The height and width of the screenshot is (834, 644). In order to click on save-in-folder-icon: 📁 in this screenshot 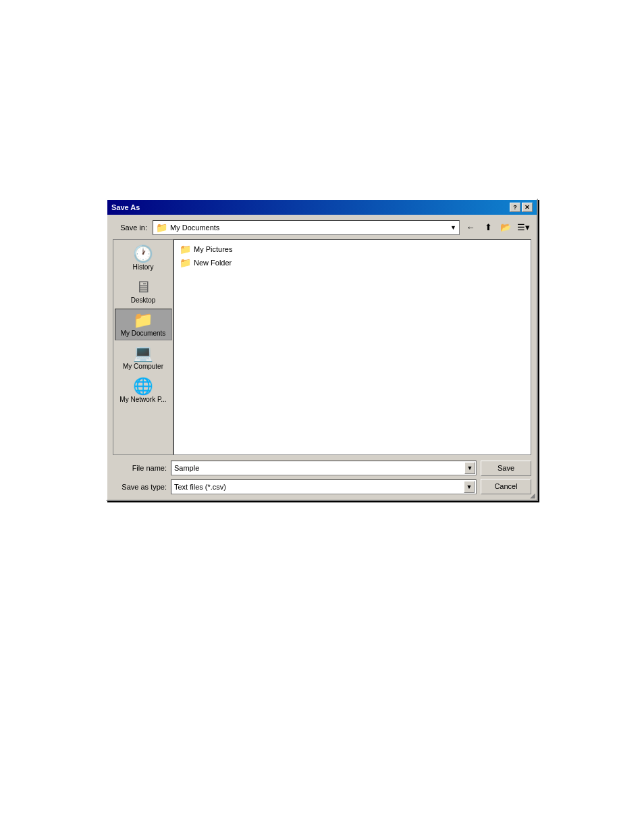, I will do `click(162, 228)`.